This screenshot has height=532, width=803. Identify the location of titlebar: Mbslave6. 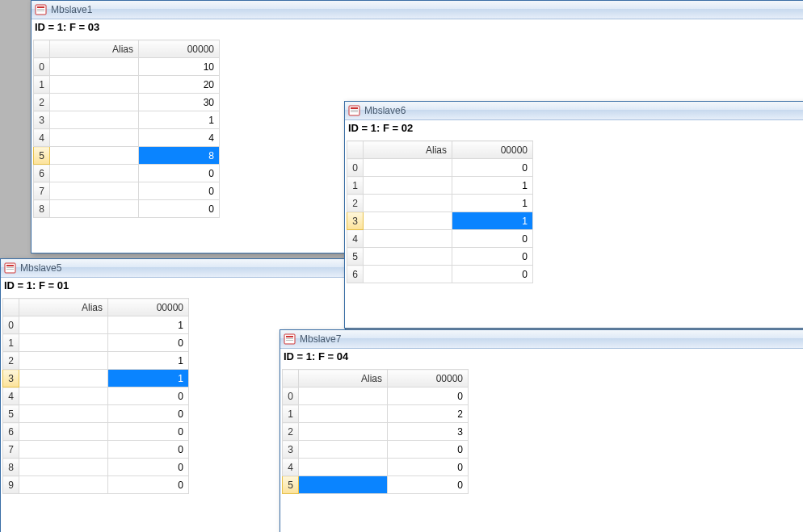
(574, 111).